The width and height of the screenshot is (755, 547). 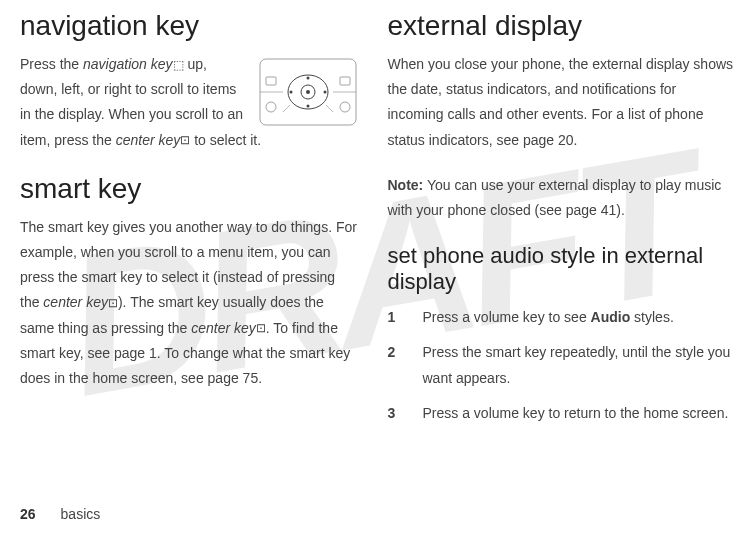 What do you see at coordinates (562, 269) in the screenshot?
I see `audio-style-heading: set phone audio style in external displa…` at bounding box center [562, 269].